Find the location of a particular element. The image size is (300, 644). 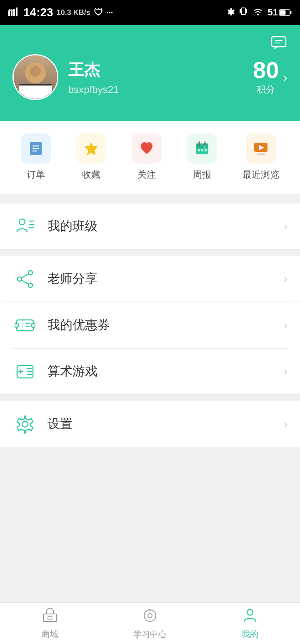

mine-label: 我的 is located at coordinates (250, 634).